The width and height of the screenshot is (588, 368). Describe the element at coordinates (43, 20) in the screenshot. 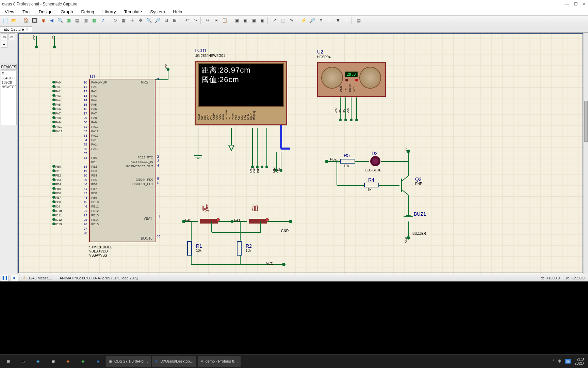

I see `pcb-icon: ◉` at that location.